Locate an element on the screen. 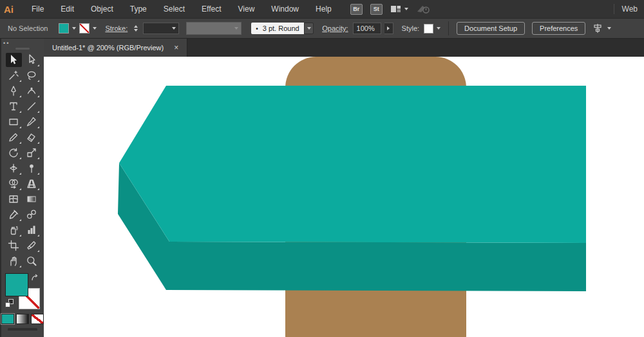 This screenshot has width=644, height=337. slice-icon is located at coordinates (32, 246).